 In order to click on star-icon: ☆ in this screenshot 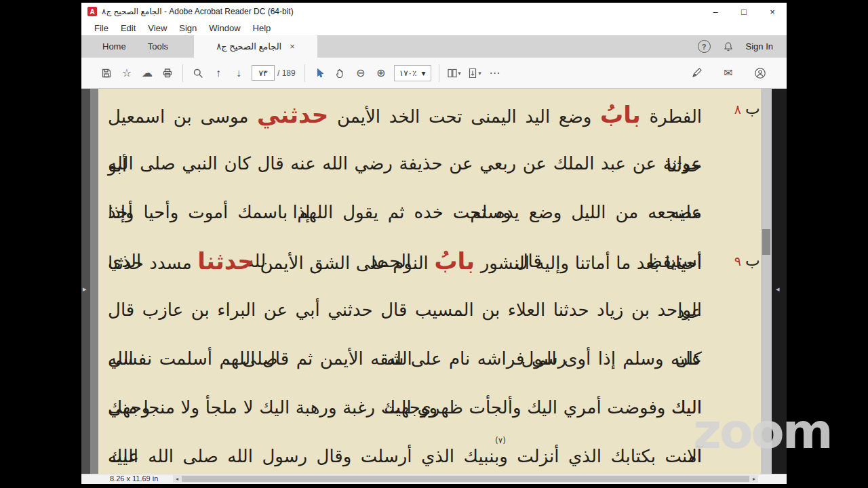, I will do `click(127, 73)`.